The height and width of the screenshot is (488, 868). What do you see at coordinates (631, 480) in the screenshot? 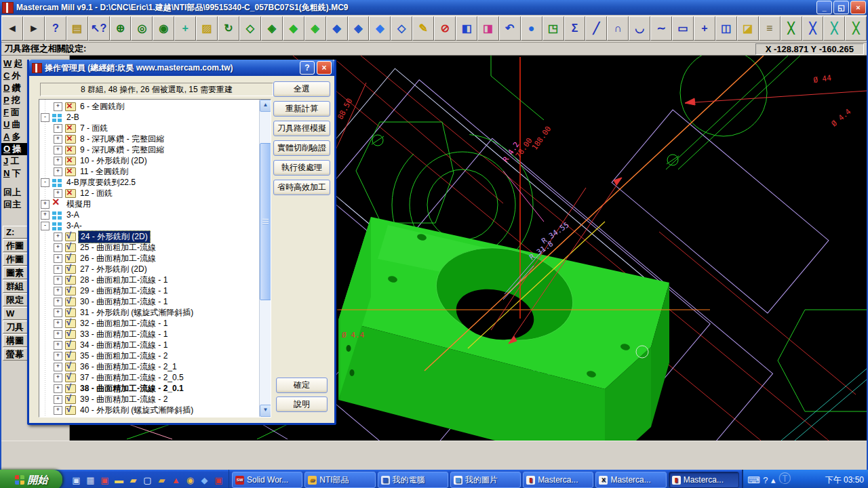
I see `taskbar-window-button: X Masterca...` at bounding box center [631, 480].